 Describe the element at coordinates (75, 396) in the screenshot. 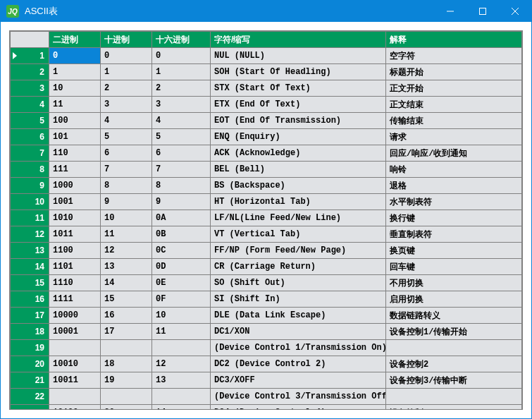

I see `cell-bin` at that location.